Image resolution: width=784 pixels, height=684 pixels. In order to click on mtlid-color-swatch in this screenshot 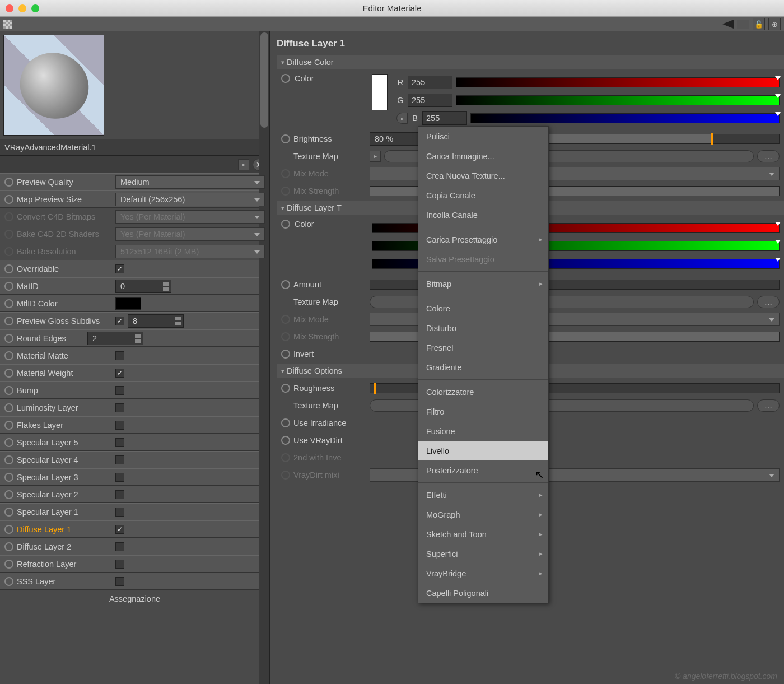, I will do `click(128, 304)`.